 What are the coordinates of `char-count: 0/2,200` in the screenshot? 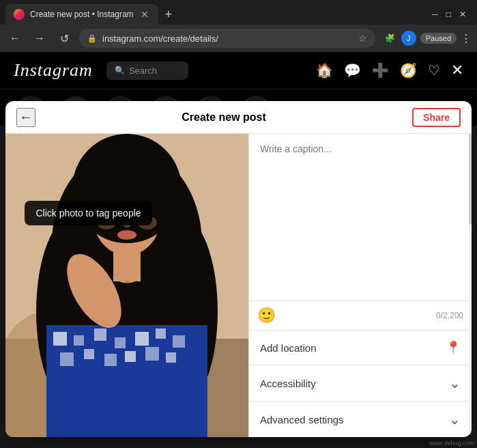 It's located at (450, 316).